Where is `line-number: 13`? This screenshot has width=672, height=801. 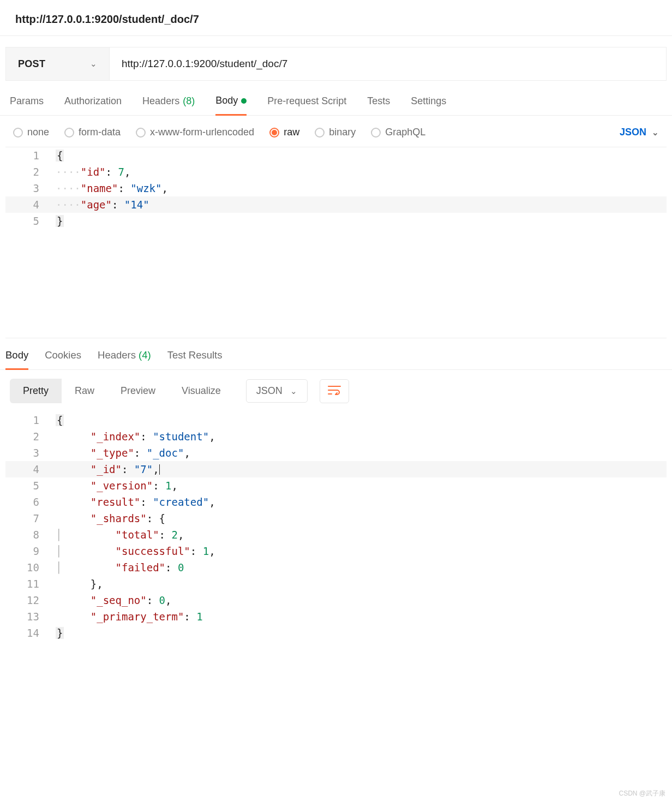
line-number: 13 is located at coordinates (31, 617).